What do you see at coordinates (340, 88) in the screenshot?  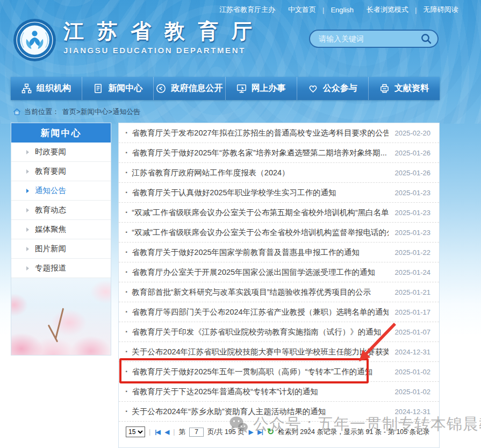 I see `nav-item-label: 公众参与` at bounding box center [340, 88].